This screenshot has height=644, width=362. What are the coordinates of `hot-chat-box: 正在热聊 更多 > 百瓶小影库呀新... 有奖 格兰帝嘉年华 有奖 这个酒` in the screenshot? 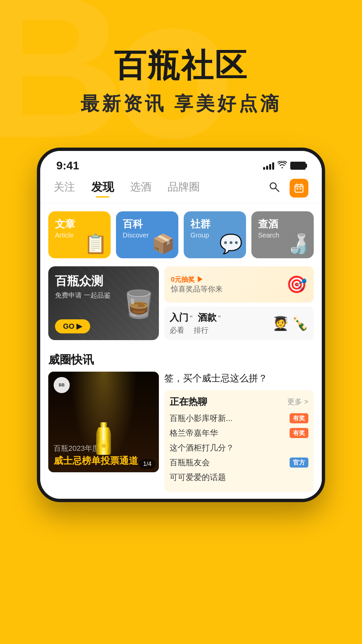 It's located at (239, 441).